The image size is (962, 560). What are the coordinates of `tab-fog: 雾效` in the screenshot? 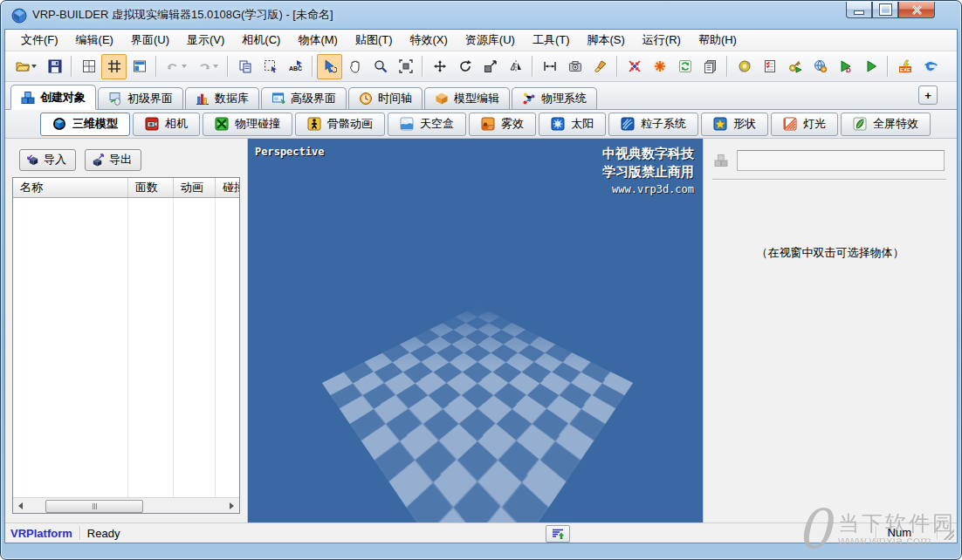 It's located at (503, 124).